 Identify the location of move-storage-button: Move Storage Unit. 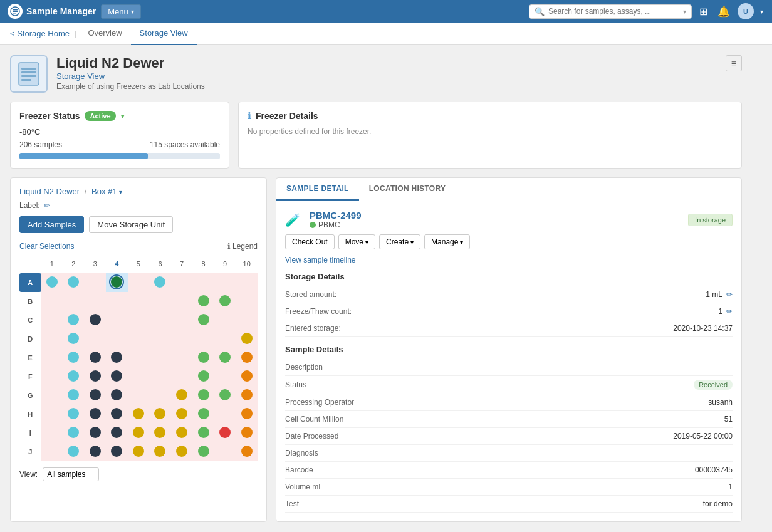
(131, 224).